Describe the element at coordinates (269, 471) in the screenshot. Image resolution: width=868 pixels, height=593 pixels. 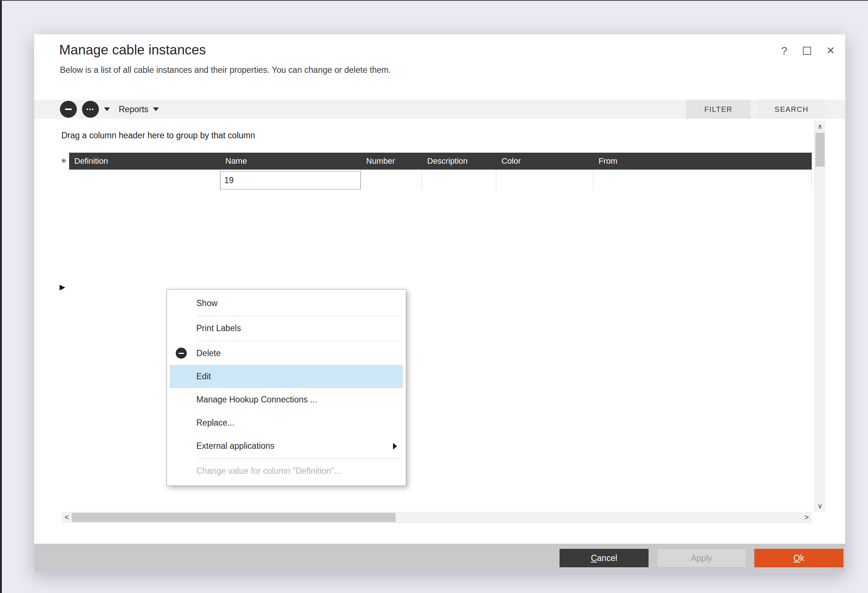
I see `menu-item-label: Change value for column "Definition"...` at that location.